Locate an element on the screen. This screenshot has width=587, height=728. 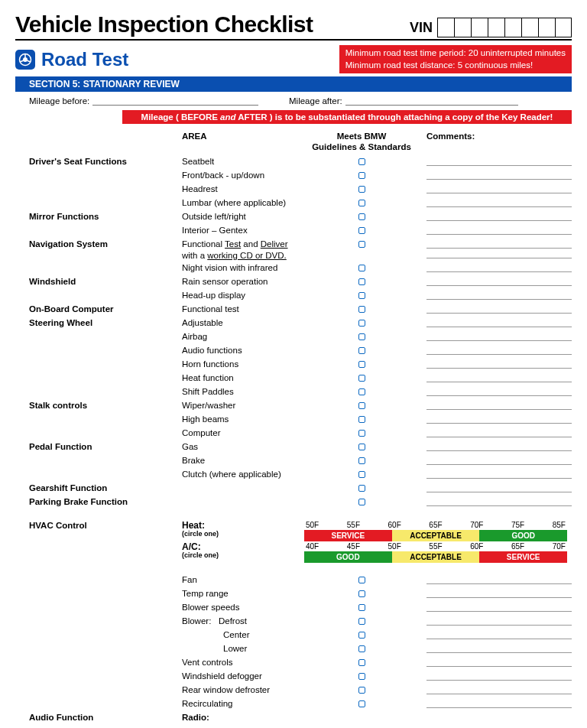
table-row: High beams is located at coordinates (300, 421).